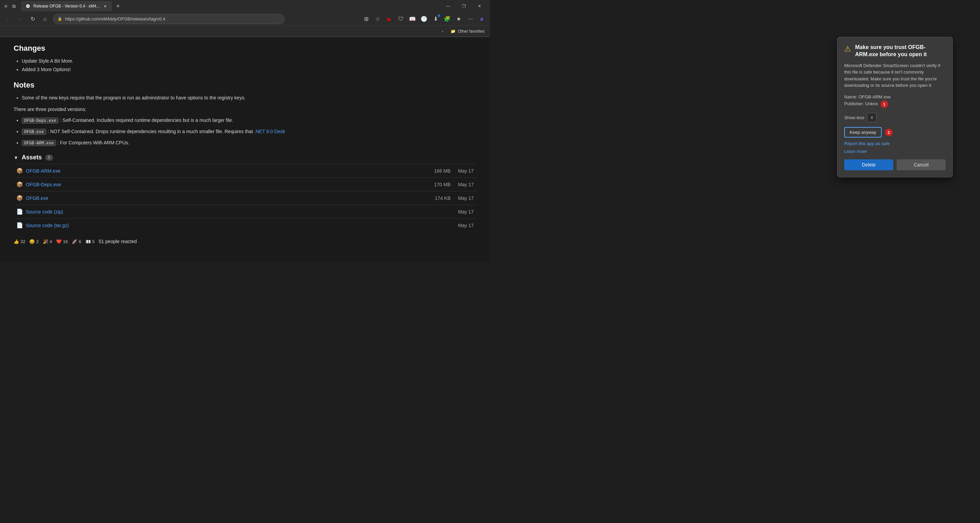 The image size is (980, 523). What do you see at coordinates (245, 132) in the screenshot?
I see `version-list: OFGB-Deps.exe : Self-Contained. Includes…` at bounding box center [245, 132].